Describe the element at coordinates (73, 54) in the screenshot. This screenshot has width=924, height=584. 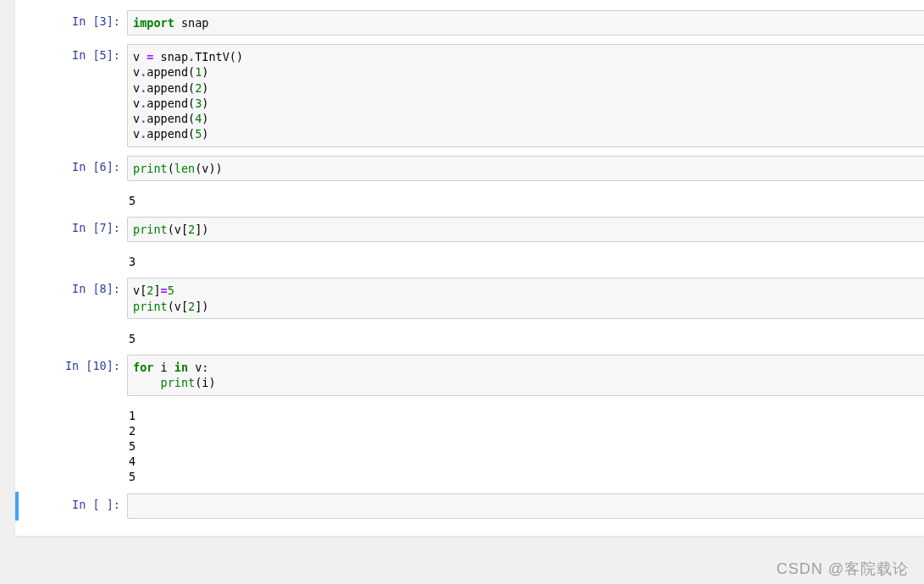
I see `input-prompt: In [5]:` at that location.